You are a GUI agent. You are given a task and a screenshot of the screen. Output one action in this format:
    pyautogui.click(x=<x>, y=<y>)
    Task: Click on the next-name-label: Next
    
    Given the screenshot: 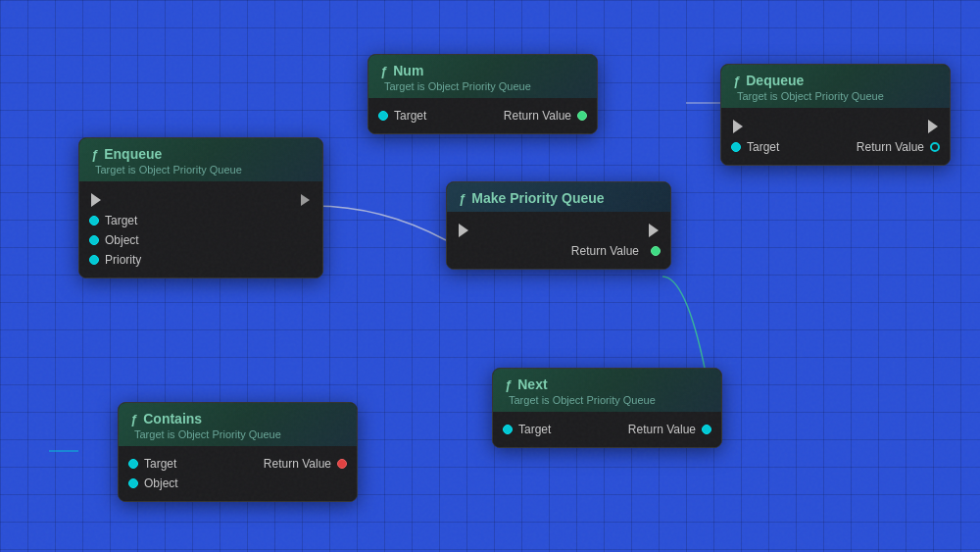 What is the action you would take?
    pyautogui.click(x=532, y=384)
    